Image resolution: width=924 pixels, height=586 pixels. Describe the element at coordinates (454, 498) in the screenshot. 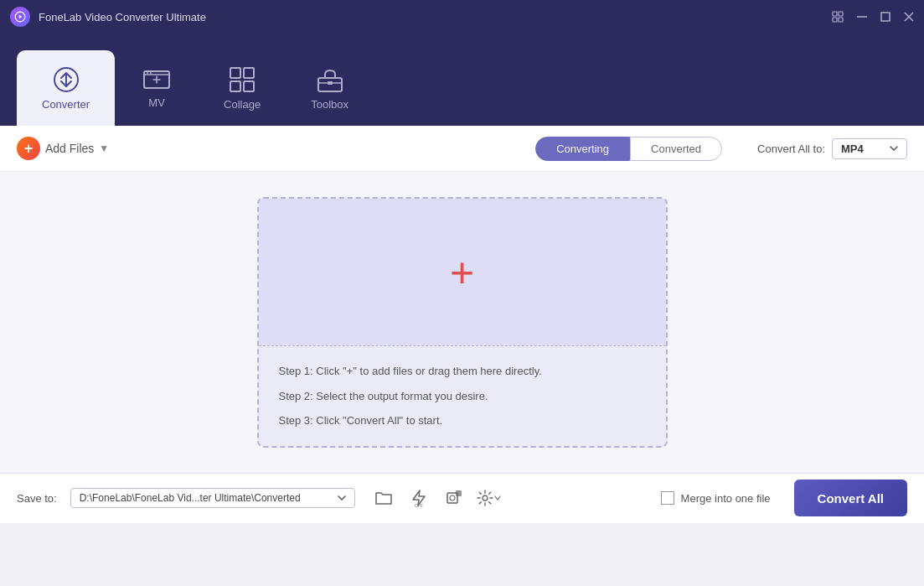

I see `settings-badge-icon` at that location.